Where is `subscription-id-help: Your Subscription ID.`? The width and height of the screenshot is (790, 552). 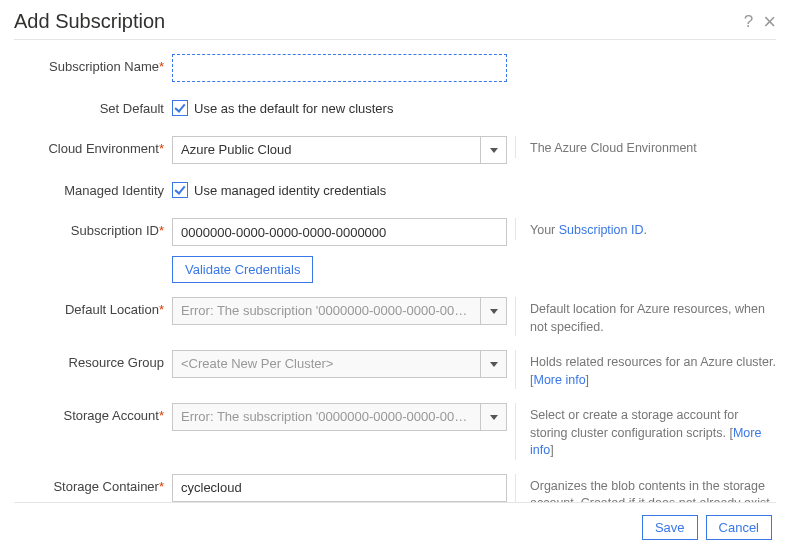
subscription-id-help: Your Subscription ID. is located at coordinates (646, 229).